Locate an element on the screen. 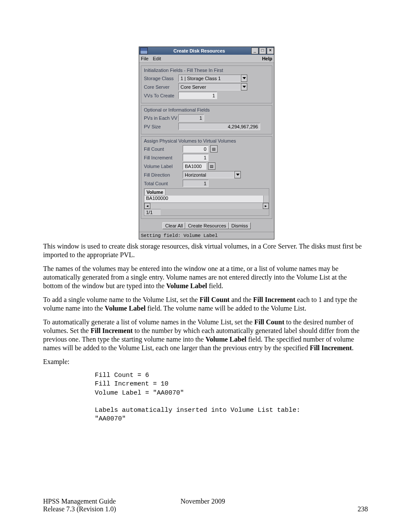 The width and height of the screenshot is (411, 532). vvs-to-create-input: 1 is located at coordinates (198, 96).